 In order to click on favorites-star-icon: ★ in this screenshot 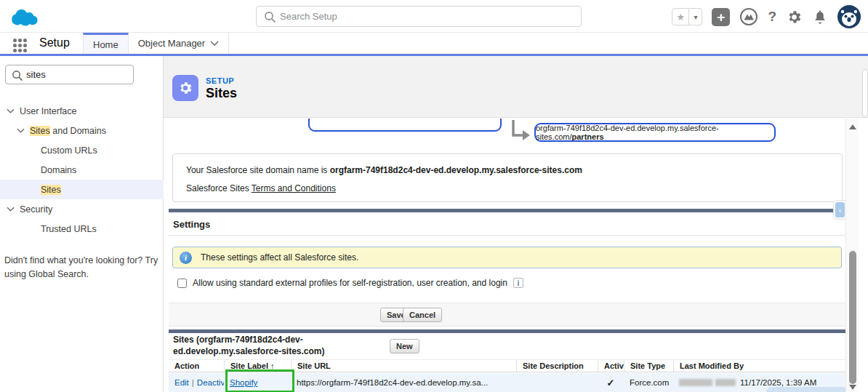, I will do `click(680, 17)`.